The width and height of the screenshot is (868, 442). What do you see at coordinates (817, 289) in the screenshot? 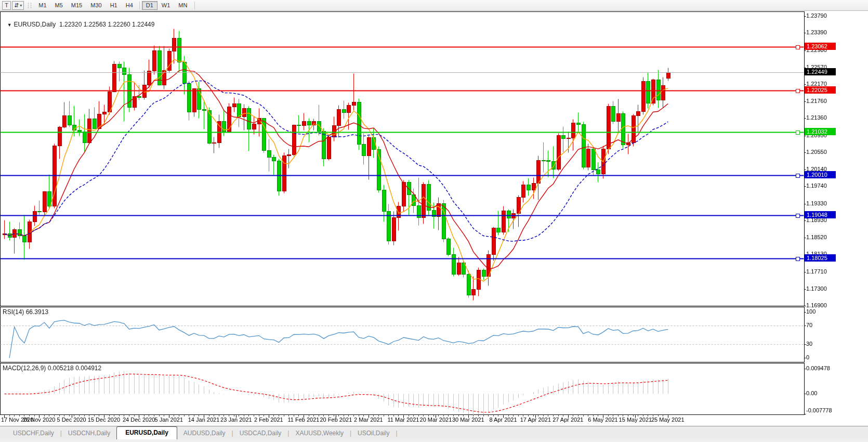
I see `price-axis-tick: 1.17300` at bounding box center [817, 289].